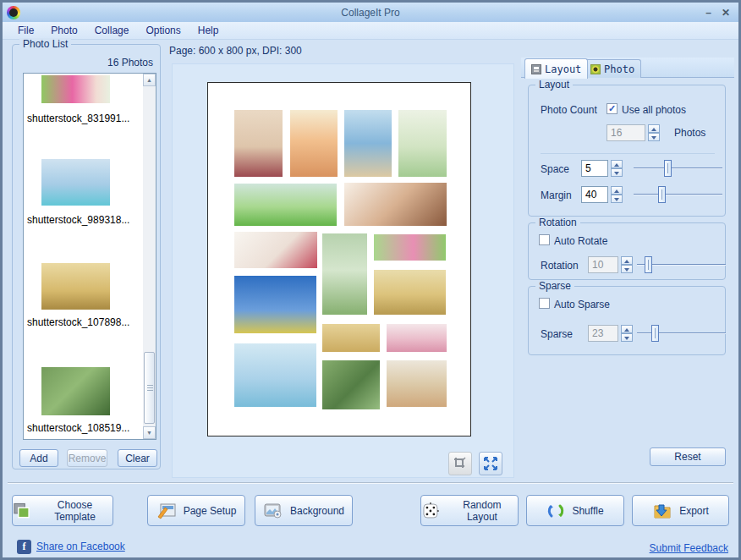 The height and width of the screenshot is (560, 741). What do you see at coordinates (617, 168) in the screenshot?
I see `space-spinner` at bounding box center [617, 168].